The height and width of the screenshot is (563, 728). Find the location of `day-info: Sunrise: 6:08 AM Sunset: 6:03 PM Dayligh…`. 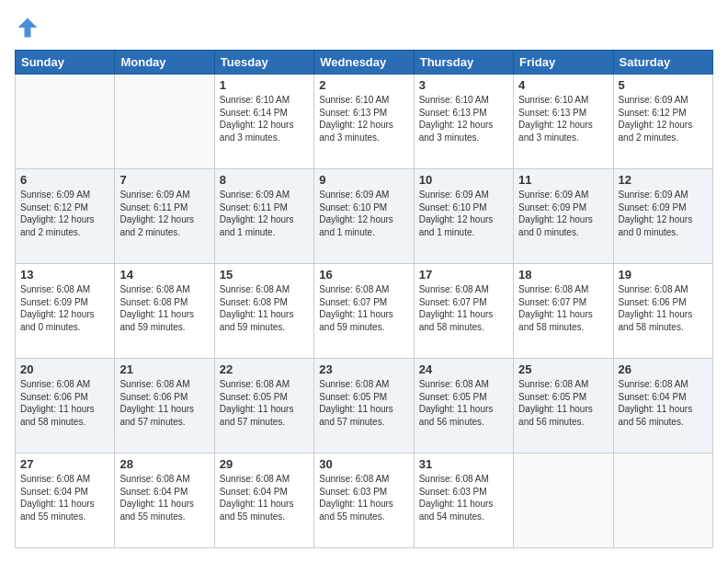

day-info: Sunrise: 6:08 AM Sunset: 6:03 PM Dayligh… is located at coordinates (364, 498).